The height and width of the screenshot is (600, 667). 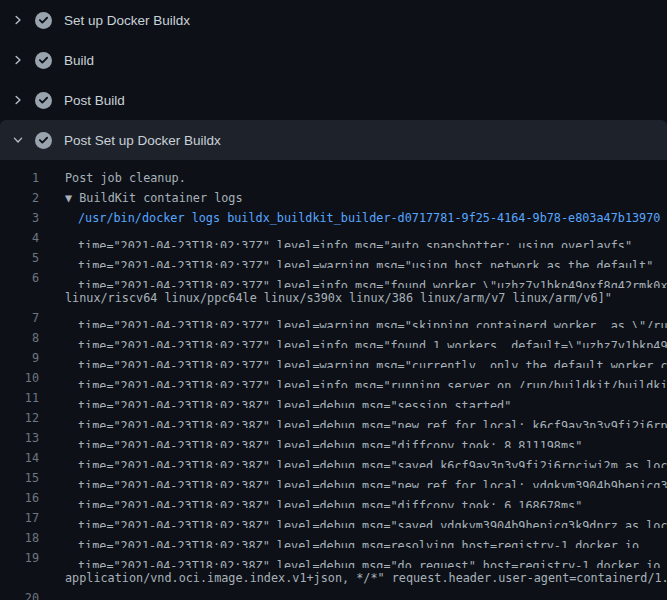 What do you see at coordinates (20, 558) in the screenshot?
I see `log-line-number: 19` at bounding box center [20, 558].